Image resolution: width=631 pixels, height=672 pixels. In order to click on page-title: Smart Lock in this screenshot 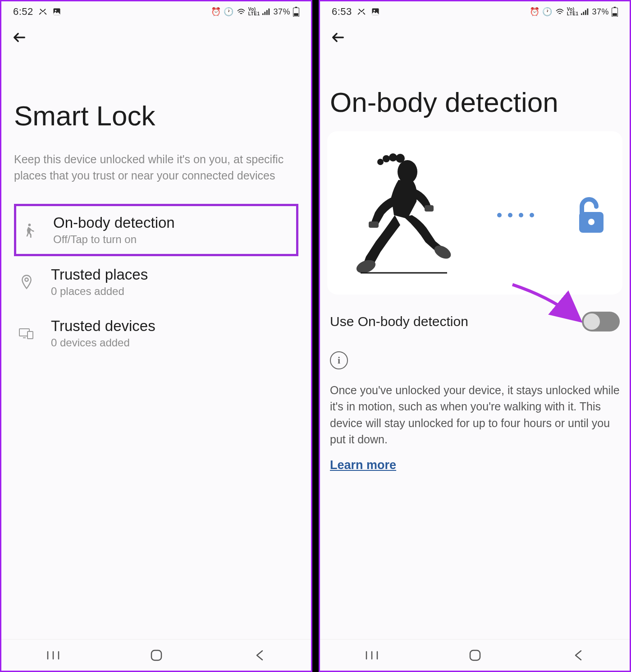, I will do `click(156, 116)`.